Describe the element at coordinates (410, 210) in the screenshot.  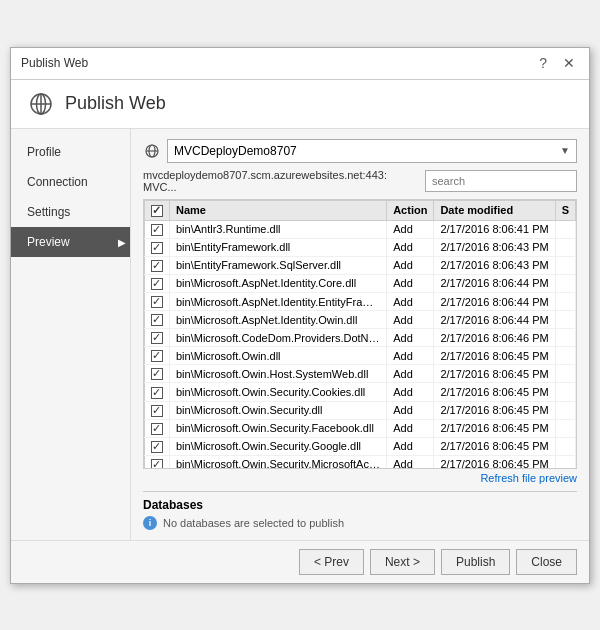
I see `col-action: Action` at that location.